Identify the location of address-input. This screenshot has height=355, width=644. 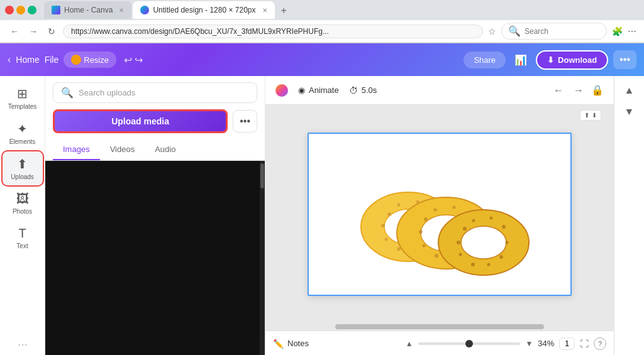
(273, 31).